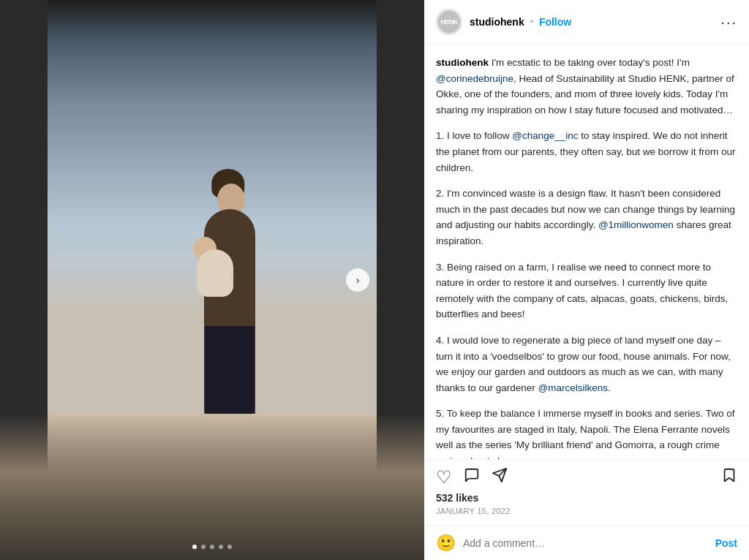 This screenshot has height=560, width=749. What do you see at coordinates (475, 79) in the screenshot?
I see `mention-corine: @corinedebruijne` at bounding box center [475, 79].